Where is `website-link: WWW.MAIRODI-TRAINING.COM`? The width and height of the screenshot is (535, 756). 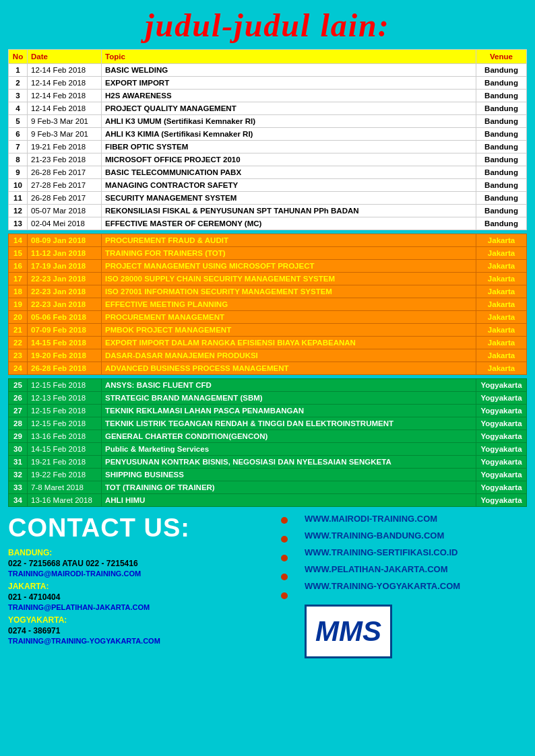 website-link: WWW.MAIRODI-TRAINING.COM is located at coordinates (383, 518).